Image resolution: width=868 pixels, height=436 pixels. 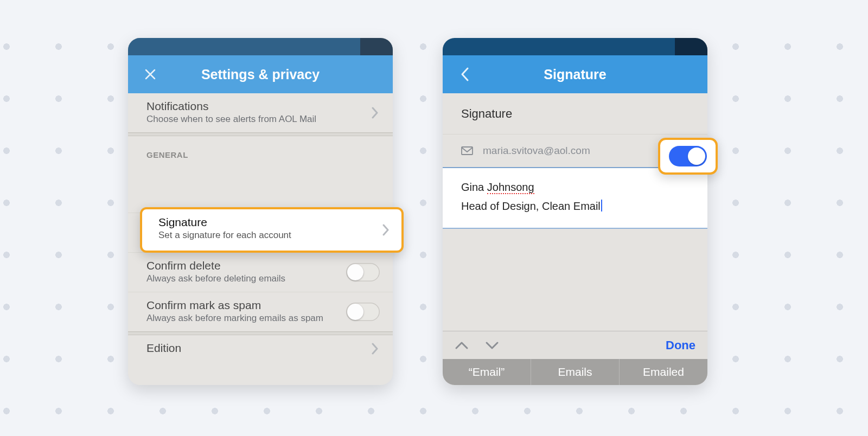 What do you see at coordinates (465, 74) in the screenshot?
I see `chevron-left-icon` at bounding box center [465, 74].